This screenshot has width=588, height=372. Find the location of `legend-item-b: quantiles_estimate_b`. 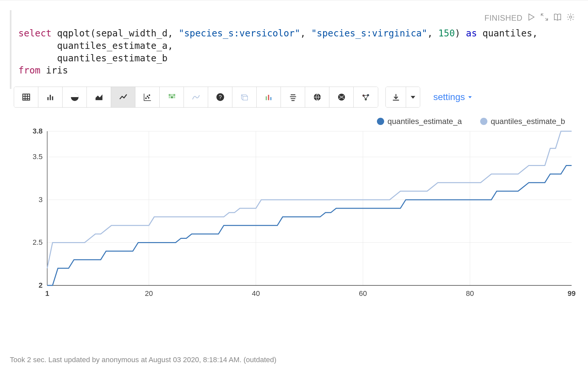

legend-item-b: quantiles_estimate_b is located at coordinates (522, 121).